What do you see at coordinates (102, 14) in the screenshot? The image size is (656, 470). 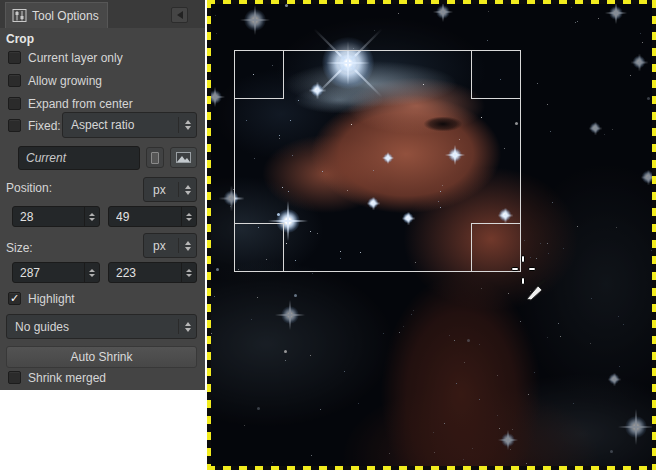 I see `dock-tab-strip: Tool Options` at bounding box center [102, 14].